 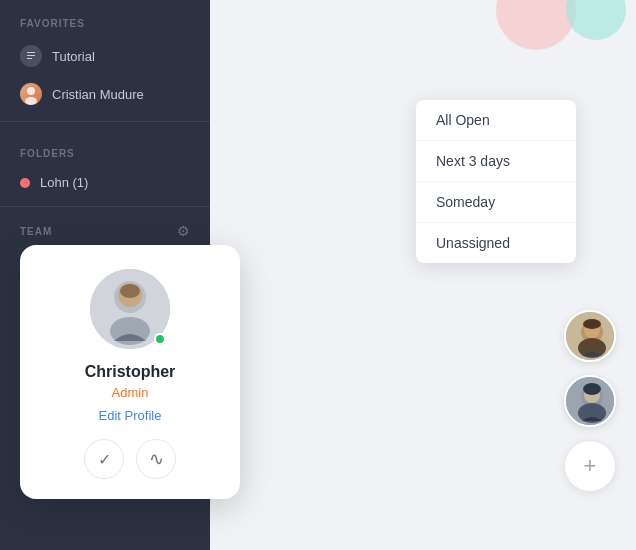 What do you see at coordinates (104, 460) in the screenshot?
I see `checkmark-icon: ✓` at bounding box center [104, 460].